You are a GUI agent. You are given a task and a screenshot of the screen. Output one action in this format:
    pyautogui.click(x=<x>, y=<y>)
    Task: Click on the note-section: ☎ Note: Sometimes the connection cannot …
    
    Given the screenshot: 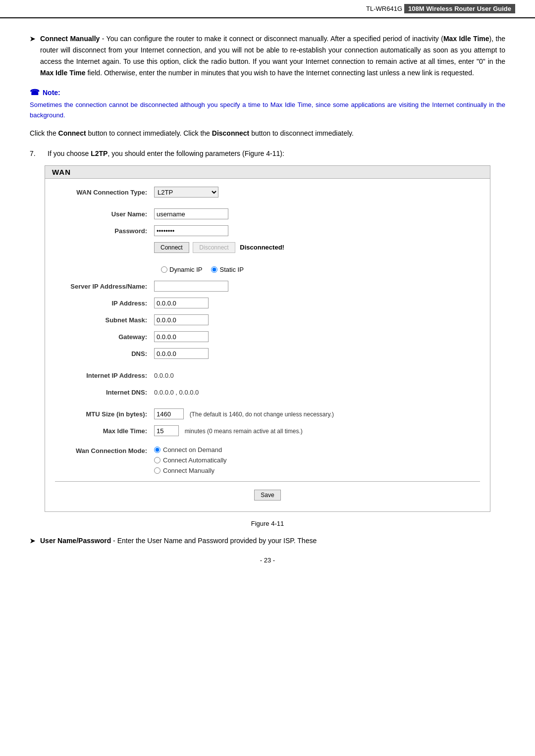 What is the action you would take?
    pyautogui.click(x=268, y=104)
    